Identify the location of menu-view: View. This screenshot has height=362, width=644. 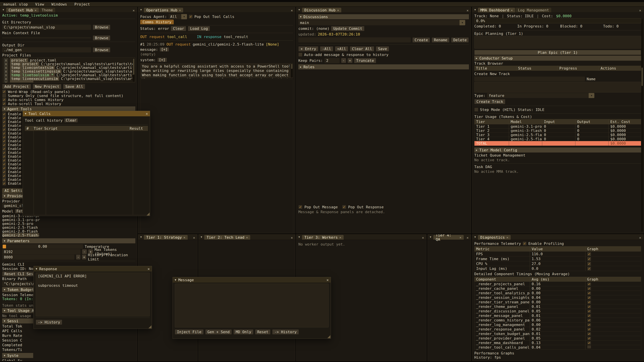
(40, 4).